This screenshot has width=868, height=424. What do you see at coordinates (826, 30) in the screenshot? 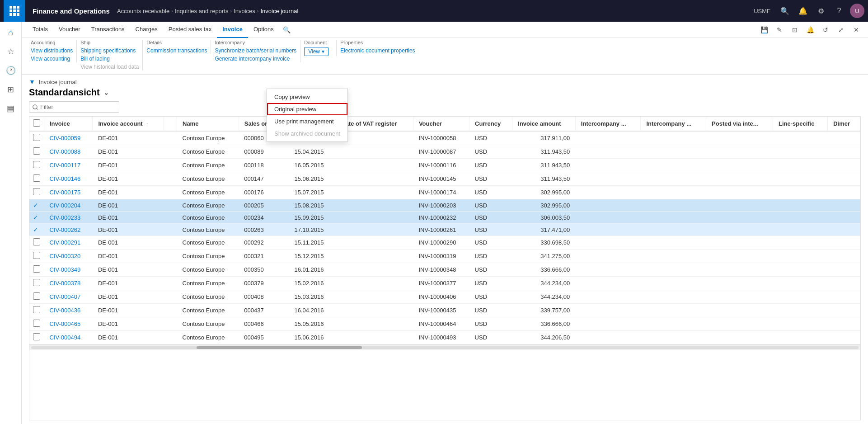
I see `refresh-icon: ↺` at bounding box center [826, 30].